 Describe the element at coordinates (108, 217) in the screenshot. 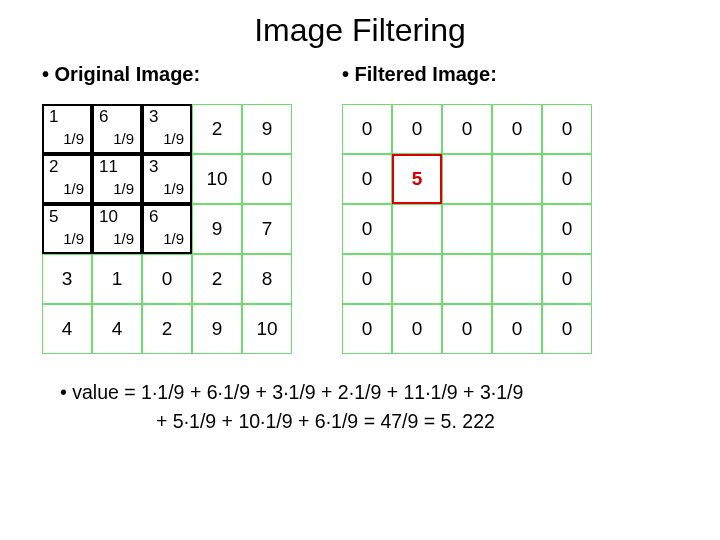

I see `orig-value: 10` at that location.